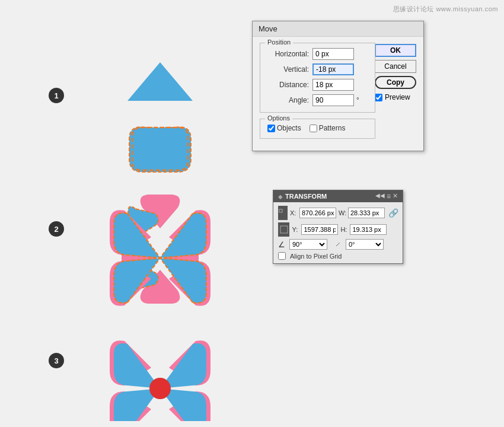 Image resolution: width=504 pixels, height=427 pixels. I want to click on h-label: H:, so click(344, 230).